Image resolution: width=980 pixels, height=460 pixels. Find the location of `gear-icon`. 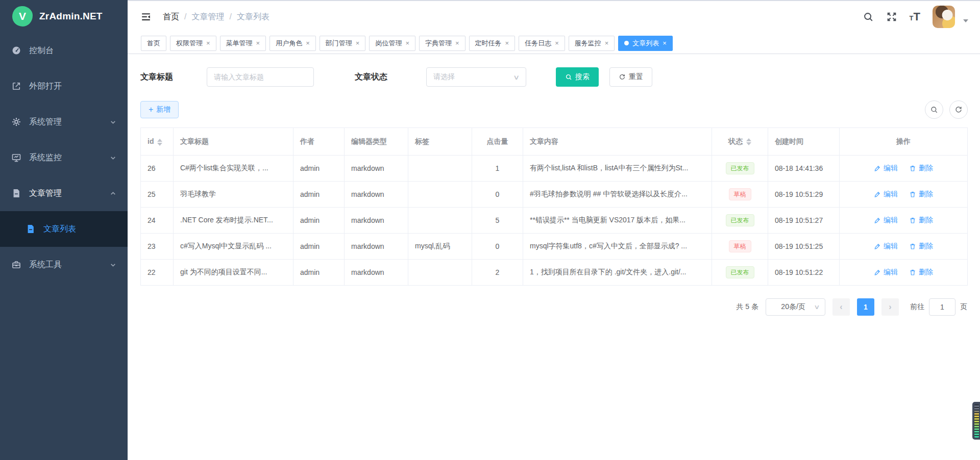

gear-icon is located at coordinates (16, 122).